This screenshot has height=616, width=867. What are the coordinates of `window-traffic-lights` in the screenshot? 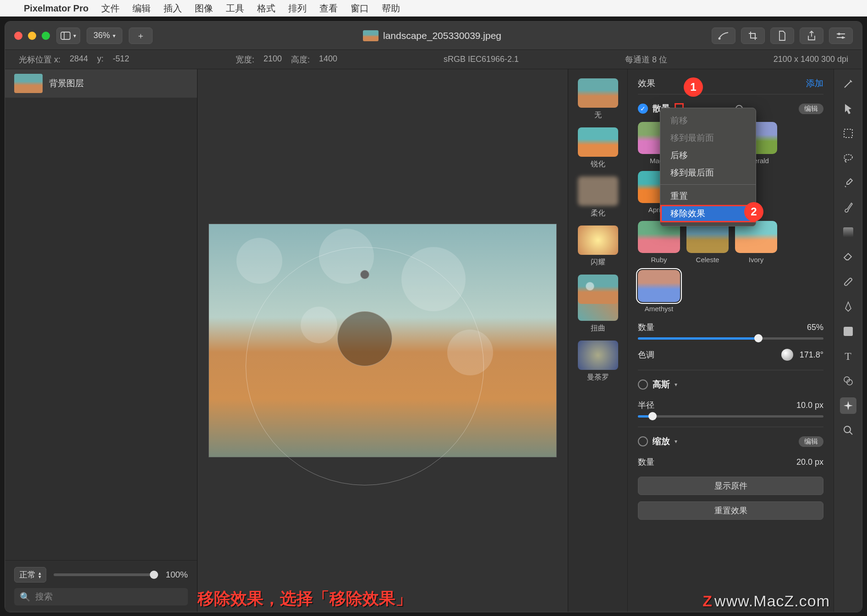 It's located at (32, 36).